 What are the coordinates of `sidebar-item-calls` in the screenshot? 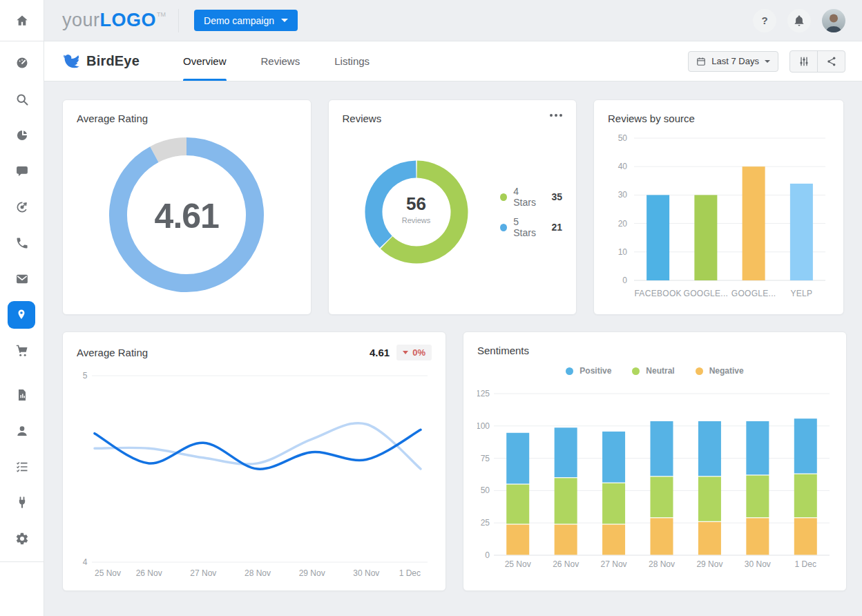 It's located at (22, 243).